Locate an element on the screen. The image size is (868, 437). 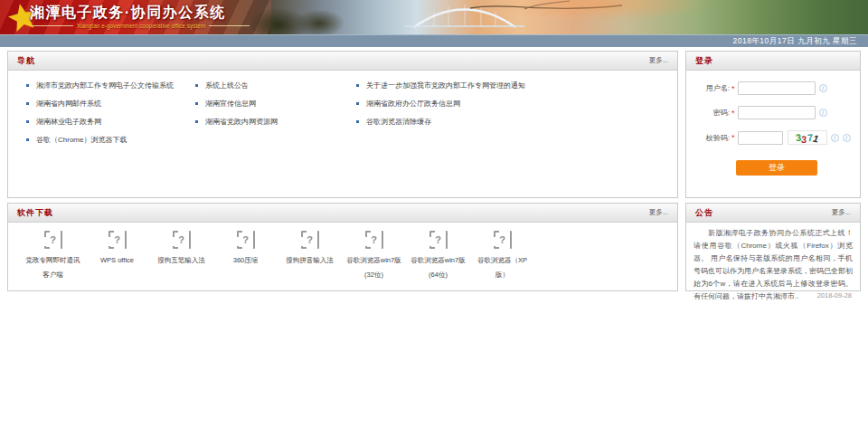
site-subtitle: Xiangtan e-government cooperative office… is located at coordinates (141, 25).